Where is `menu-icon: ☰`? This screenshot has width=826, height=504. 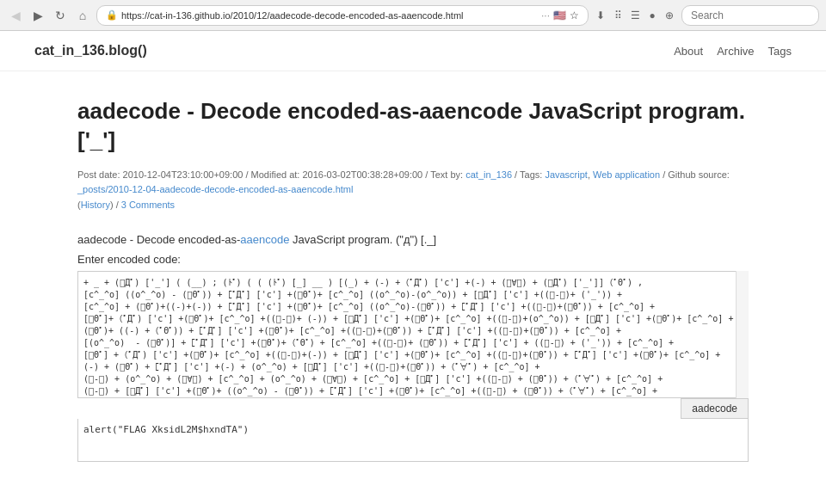 menu-icon: ☰ is located at coordinates (635, 15).